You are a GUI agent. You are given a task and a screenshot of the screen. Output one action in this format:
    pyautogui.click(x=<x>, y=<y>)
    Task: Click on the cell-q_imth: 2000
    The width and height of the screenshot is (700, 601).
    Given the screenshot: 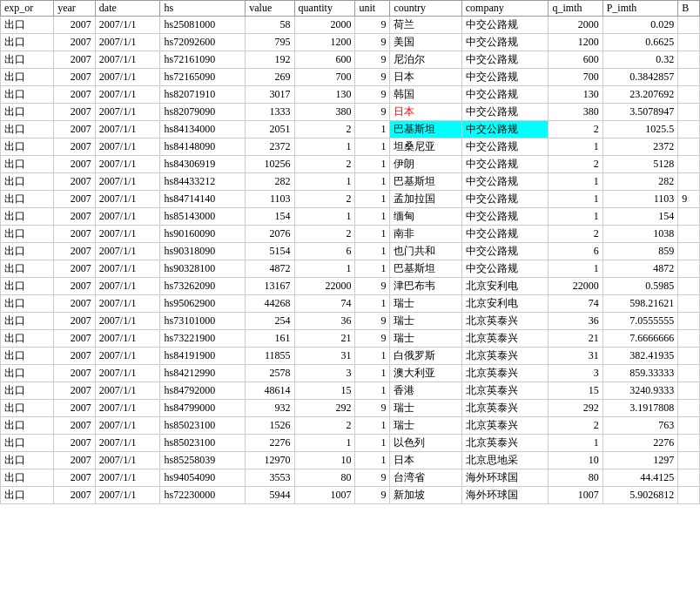 What is the action you would take?
    pyautogui.click(x=575, y=25)
    